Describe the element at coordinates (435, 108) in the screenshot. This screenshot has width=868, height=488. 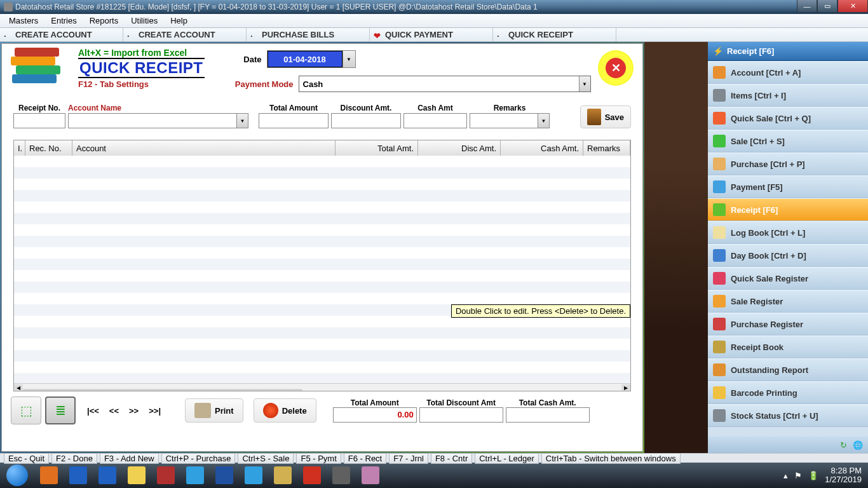
I see `cash-amt-label: Cash Amt` at that location.